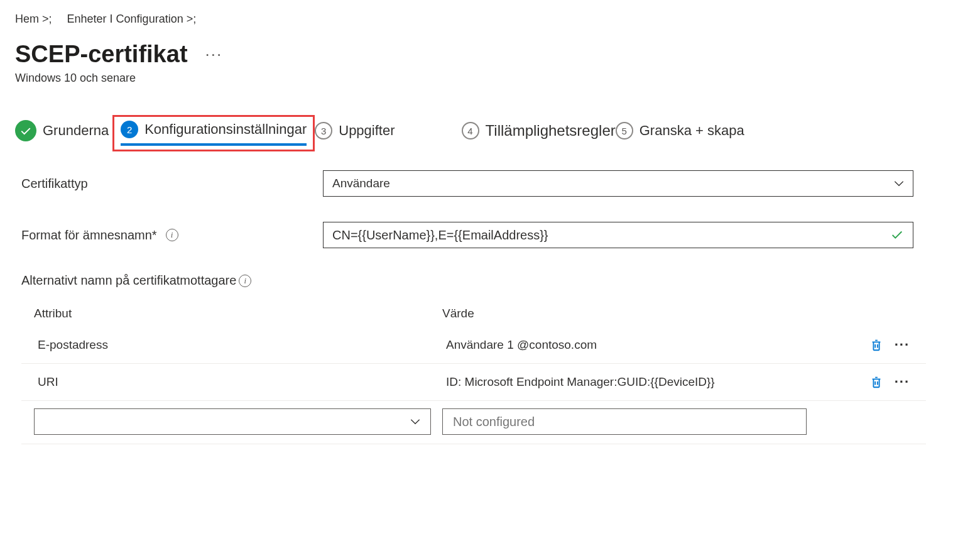 The image size is (980, 536). Describe the element at coordinates (624, 422) in the screenshot. I see `san-add-value-input` at that location.